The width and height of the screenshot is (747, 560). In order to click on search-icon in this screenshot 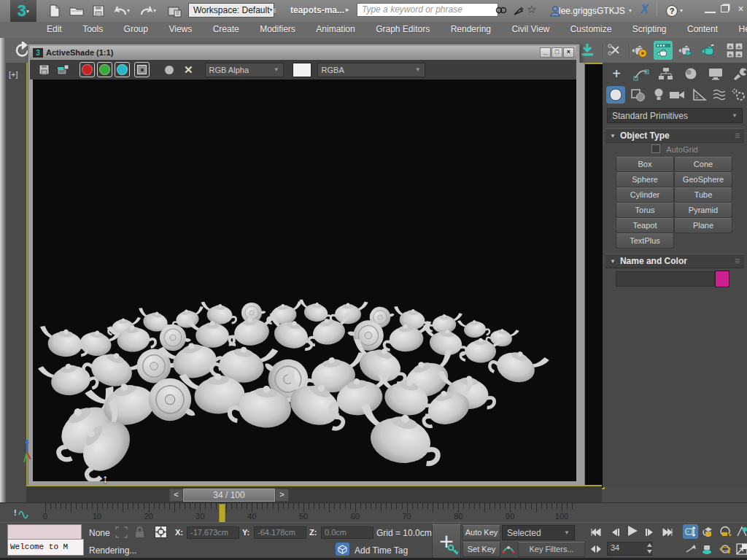, I will do `click(501, 11)`.